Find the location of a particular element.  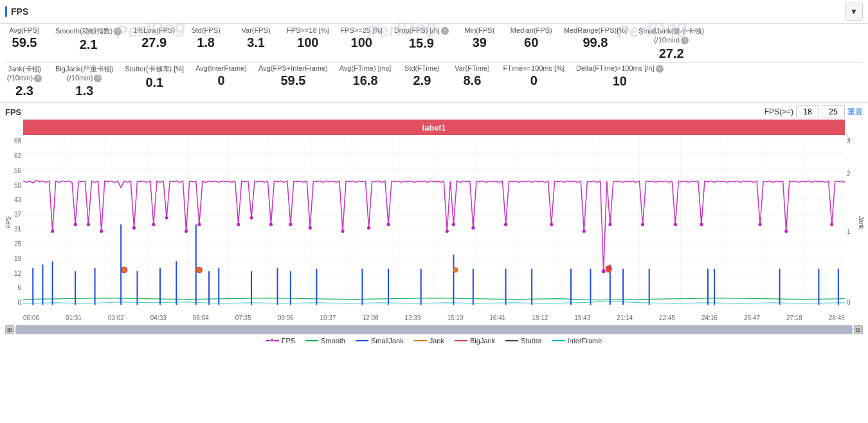

x-axis: 00:00 01:31 03:02 04:33 06:04 07:35 09:0… is located at coordinates (434, 318).